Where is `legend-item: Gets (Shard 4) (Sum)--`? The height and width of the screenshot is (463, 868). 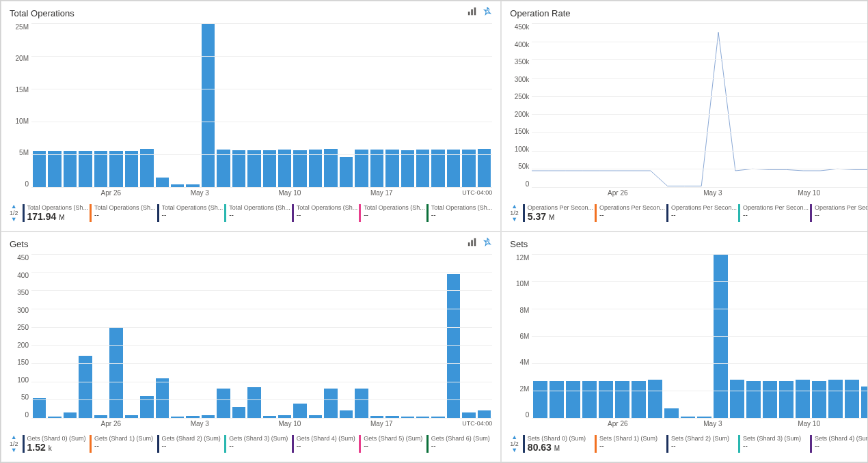 legend-item: Gets (Shard 4) (Sum)-- is located at coordinates (325, 444).